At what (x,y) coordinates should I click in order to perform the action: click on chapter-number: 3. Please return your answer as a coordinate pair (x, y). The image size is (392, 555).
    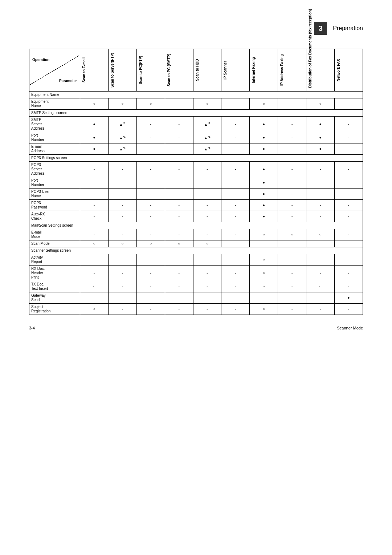
    Looking at the image, I should click on (320, 28).